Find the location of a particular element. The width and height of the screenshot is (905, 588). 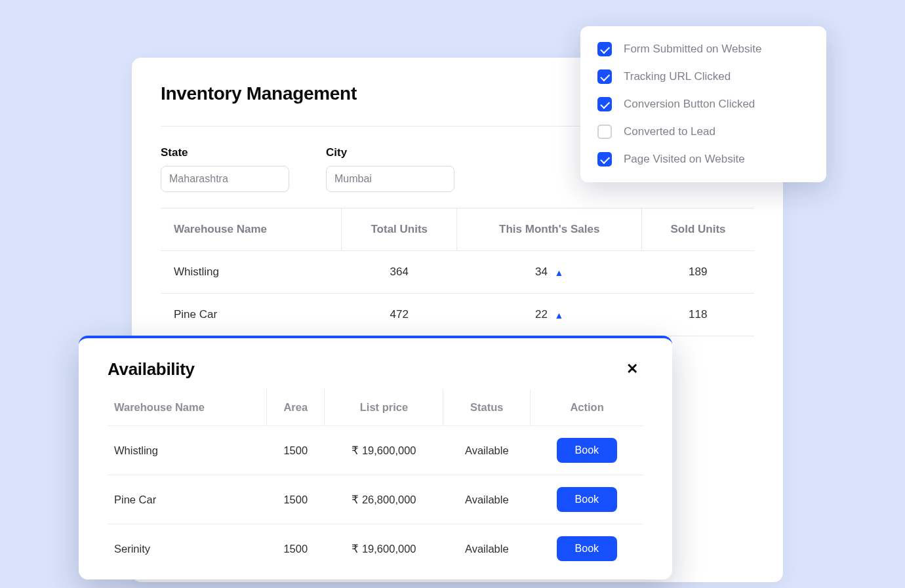

col-month-sales: This Month's Sales is located at coordinates (550, 229).